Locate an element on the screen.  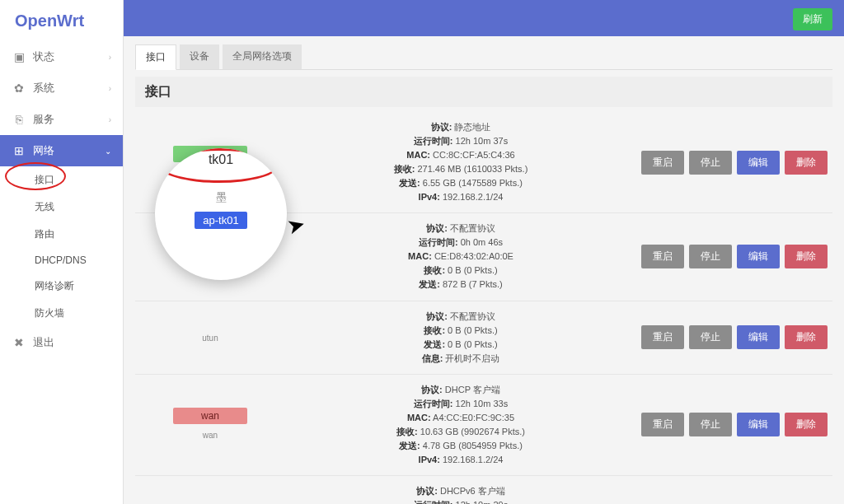
sidebar-item-label: 服务 is located at coordinates (44, 119).